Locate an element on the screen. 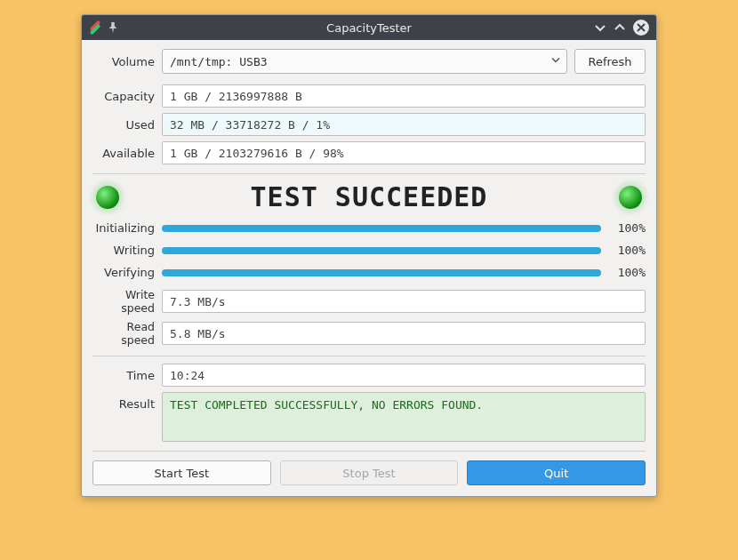  minimize-icon is located at coordinates (600, 28).